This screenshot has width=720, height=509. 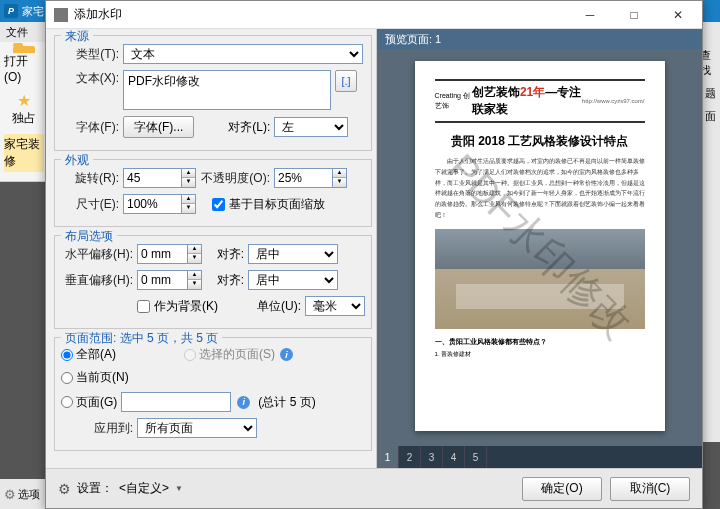 I want to click on applyto-select: 所有页面, so click(x=197, y=428).